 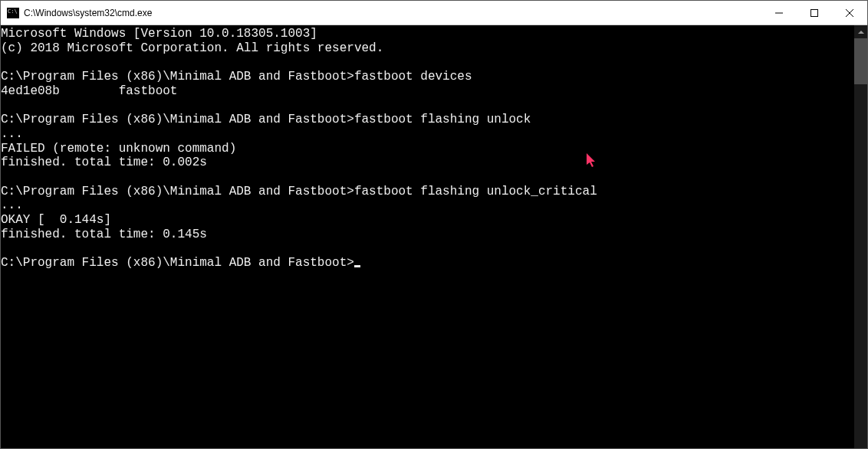 What do you see at coordinates (850, 13) in the screenshot?
I see `close-button` at bounding box center [850, 13].